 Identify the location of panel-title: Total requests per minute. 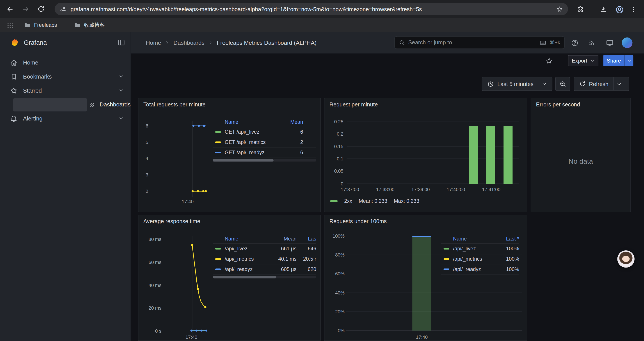
(174, 105).